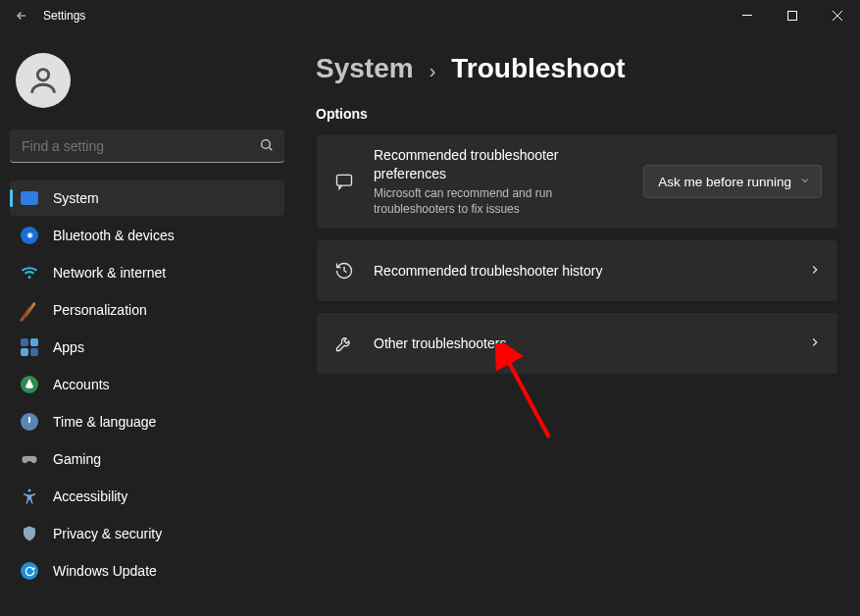 Image resolution: width=860 pixels, height=616 pixels. What do you see at coordinates (147, 422) in the screenshot?
I see `sidebar-item-time-language: Time & language` at bounding box center [147, 422].